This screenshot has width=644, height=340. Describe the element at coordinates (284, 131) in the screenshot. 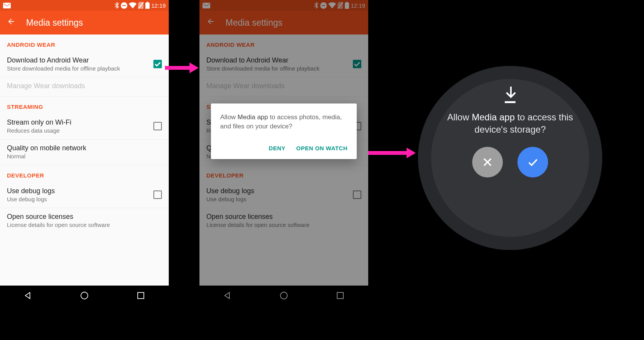

I see `permission-dialog: Allow Media app to access photos, media,…` at that location.